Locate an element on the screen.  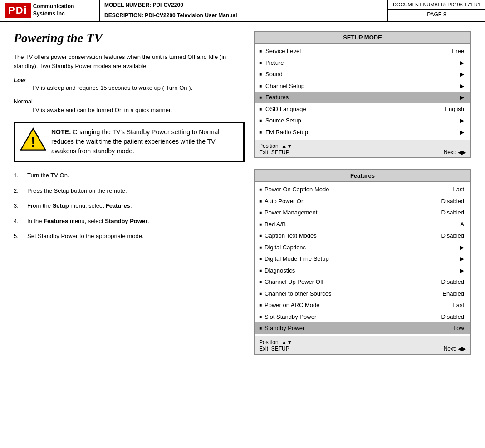
setup-item-4: ■ Features ▶ is located at coordinates (363, 97).